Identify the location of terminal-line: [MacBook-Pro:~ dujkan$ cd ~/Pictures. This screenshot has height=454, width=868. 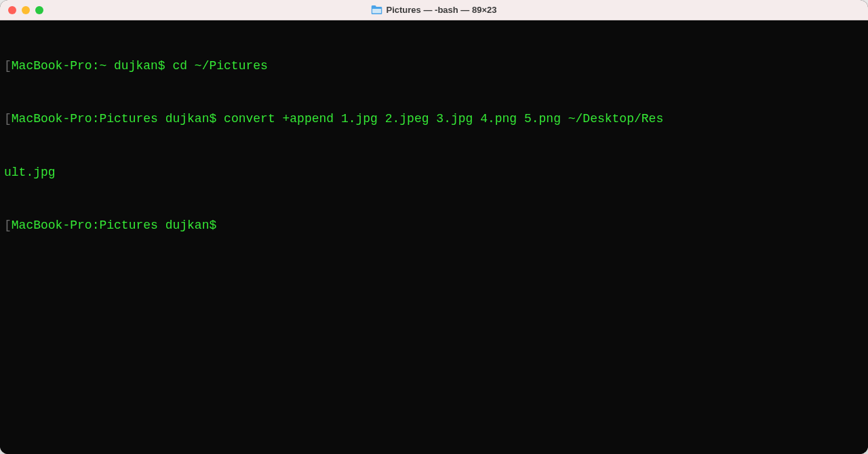
(434, 66).